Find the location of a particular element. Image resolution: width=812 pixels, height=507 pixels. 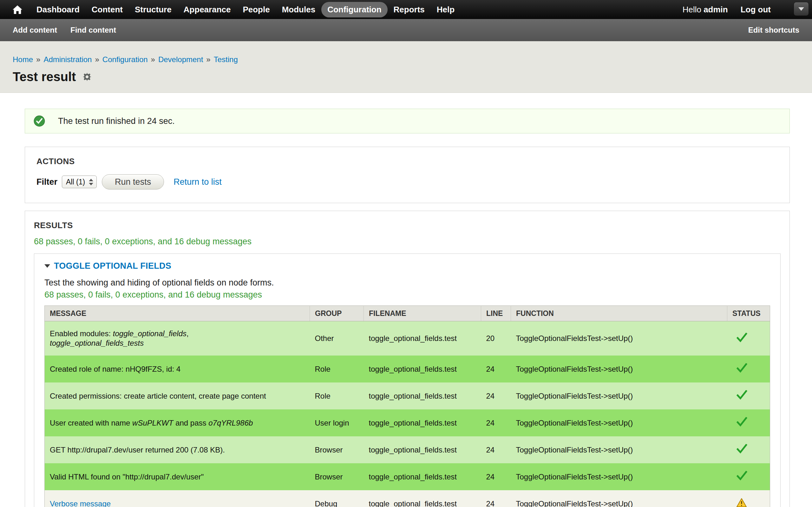

message-emphasis: o7qYRL986b is located at coordinates (231, 423).